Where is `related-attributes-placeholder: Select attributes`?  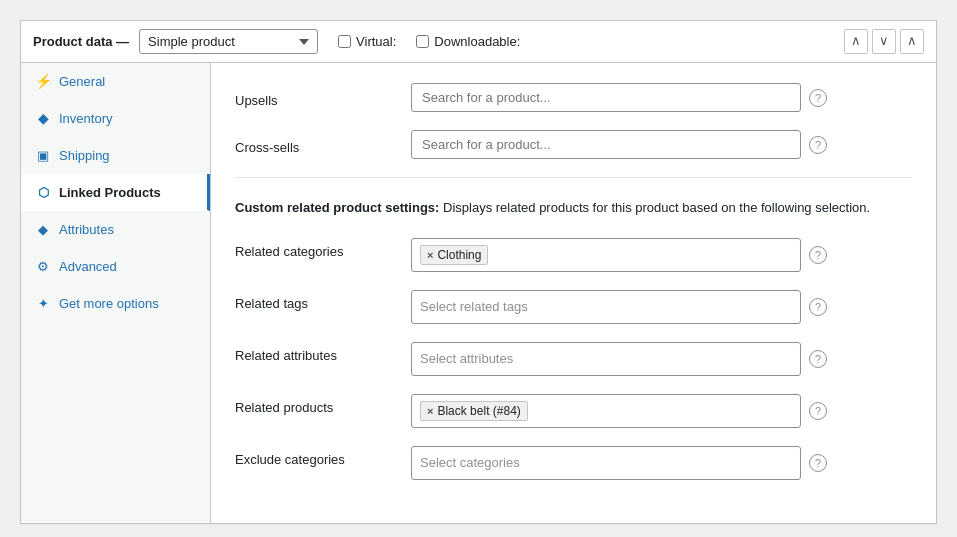
related-attributes-placeholder: Select attributes is located at coordinates (466, 358).